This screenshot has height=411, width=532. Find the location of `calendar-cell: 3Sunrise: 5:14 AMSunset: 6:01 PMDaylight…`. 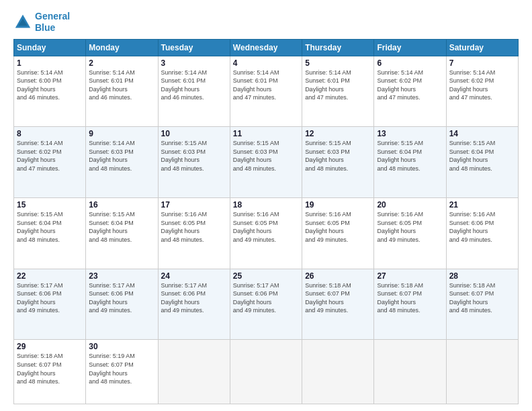

calendar-cell: 3Sunrise: 5:14 AMSunset: 6:01 PMDaylight… is located at coordinates (193, 91).